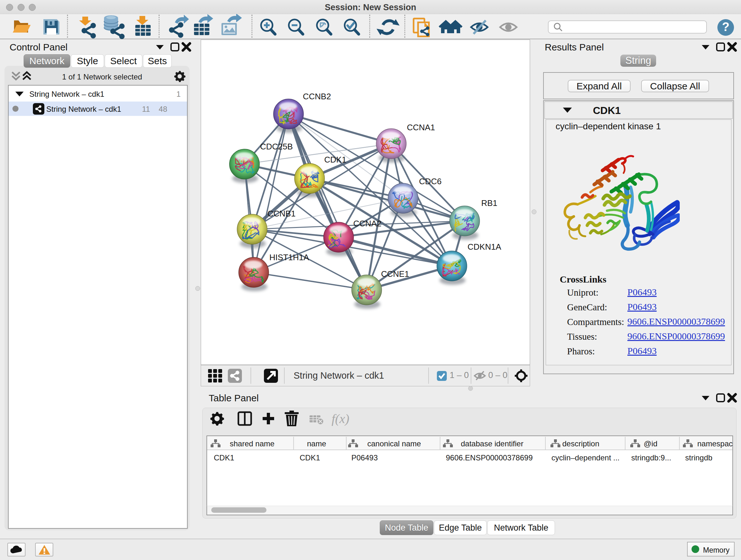  What do you see at coordinates (699, 458) in the screenshot?
I see `svg-text: stringdb` at bounding box center [699, 458].